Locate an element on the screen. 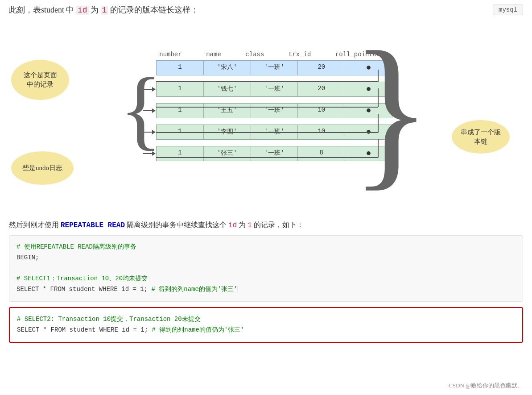 This screenshot has height=395, width=532. cell-2-class: '一班' is located at coordinates (275, 89).